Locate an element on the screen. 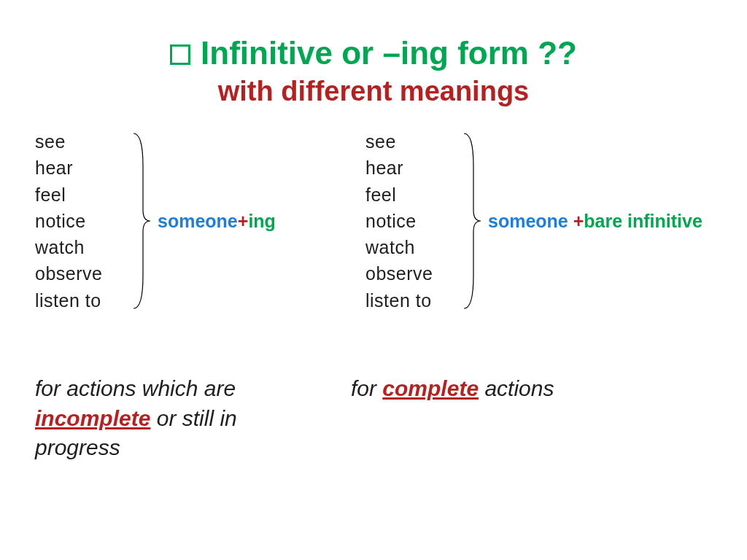  verb-list-right: see hear feel notice watch observe liste… is located at coordinates (413, 221).